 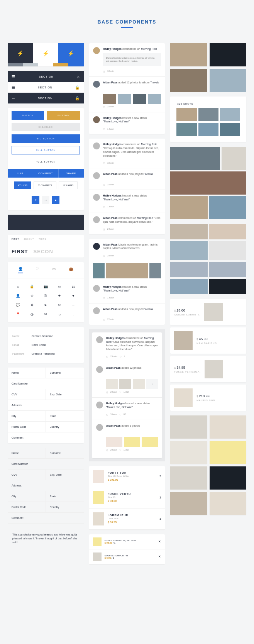 I want to click on next-icon-button: →, so click(x=46, y=200).